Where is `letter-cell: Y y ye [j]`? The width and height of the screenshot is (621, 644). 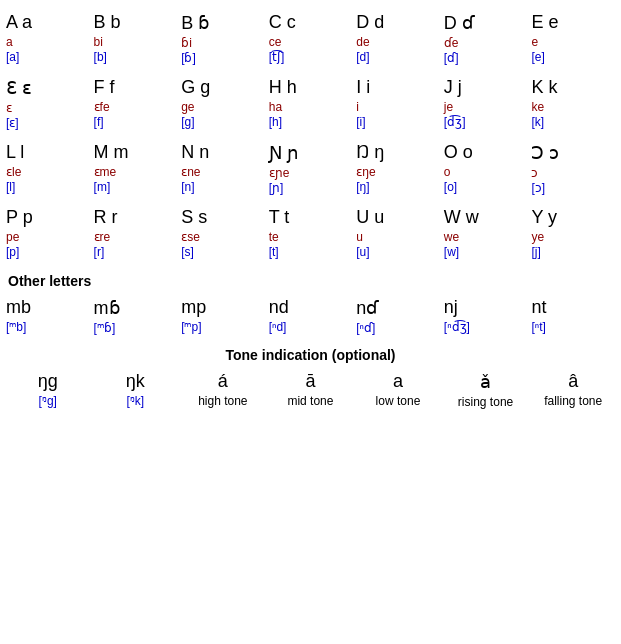
letter-cell: Y y ye [j] is located at coordinates (573, 235).